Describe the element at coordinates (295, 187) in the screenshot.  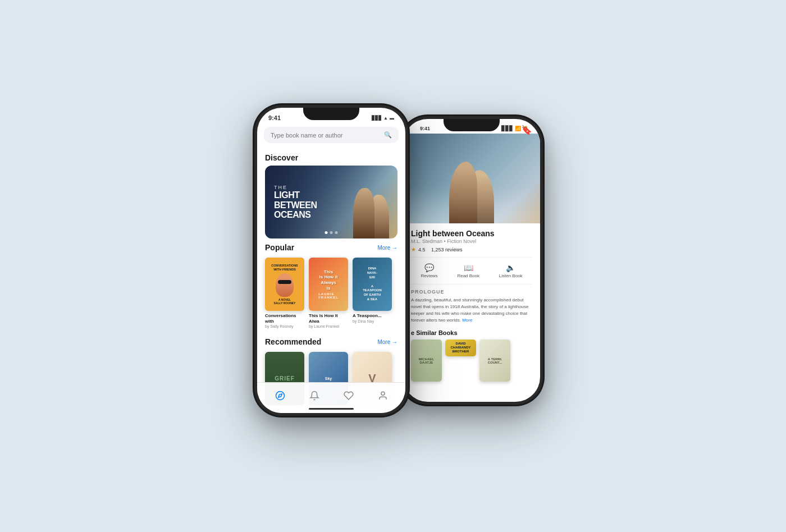
I see `banner-the: THE` at that location.